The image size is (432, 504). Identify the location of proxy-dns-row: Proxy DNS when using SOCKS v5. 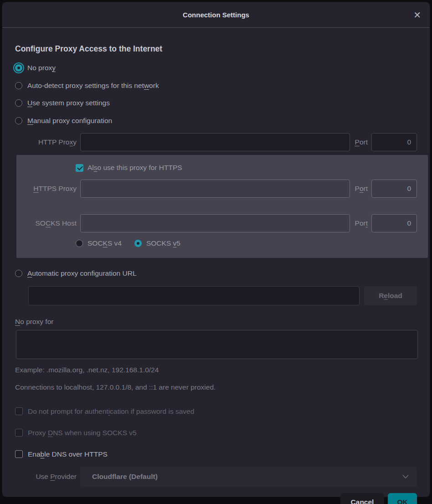
(216, 433).